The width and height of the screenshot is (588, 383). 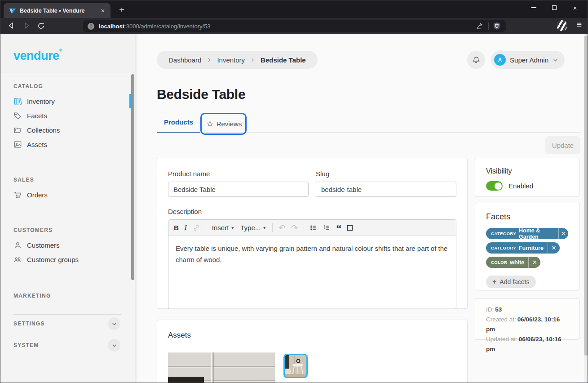 What do you see at coordinates (196, 228) in the screenshot?
I see `link-icon` at bounding box center [196, 228].